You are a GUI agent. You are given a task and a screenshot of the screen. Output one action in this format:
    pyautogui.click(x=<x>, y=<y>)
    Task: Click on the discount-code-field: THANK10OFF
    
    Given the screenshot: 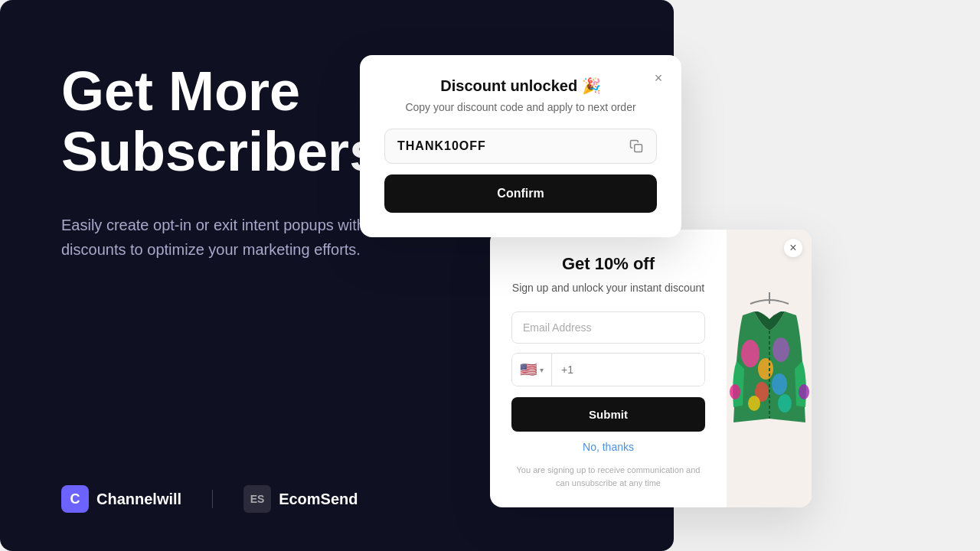 What is the action you would take?
    pyautogui.click(x=521, y=146)
    